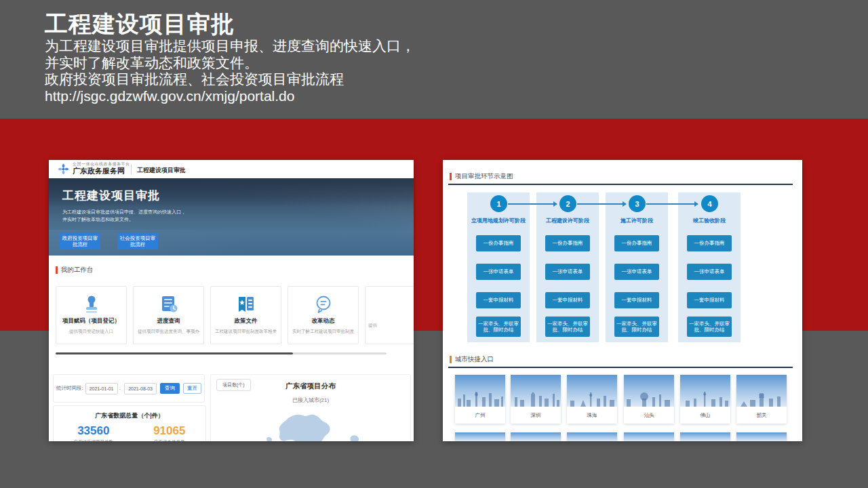 Image resolution: width=868 pixels, height=488 pixels. I want to click on hero-title: 工程建设项目审批, so click(111, 195).